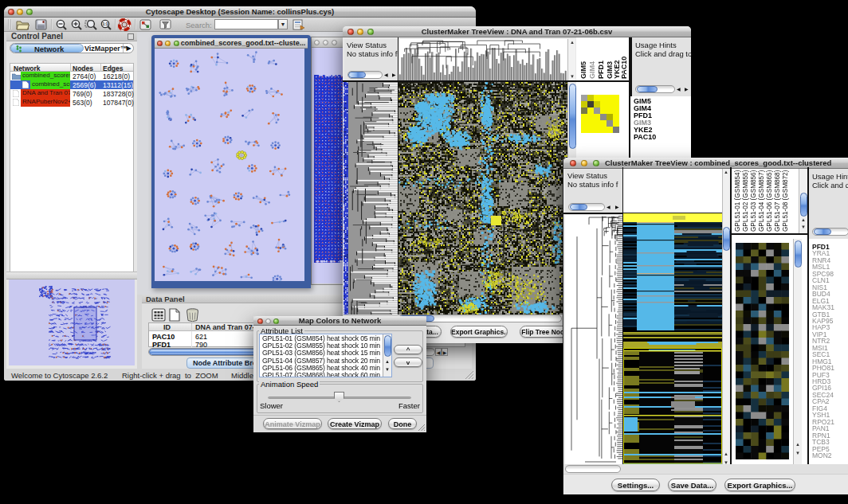  I want to click on svg-text: GPL51-03 (GSM856), so click(754, 201).